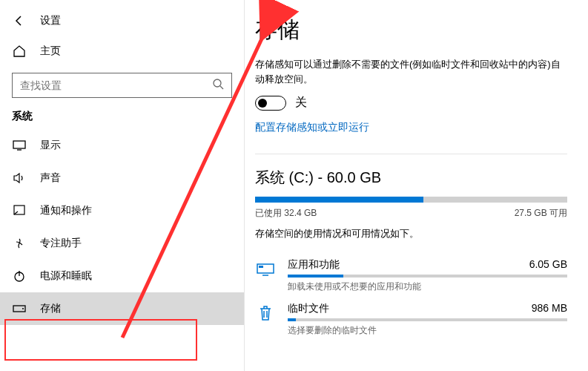 The width and height of the screenshot is (588, 371). I want to click on search-icon, so click(218, 85).